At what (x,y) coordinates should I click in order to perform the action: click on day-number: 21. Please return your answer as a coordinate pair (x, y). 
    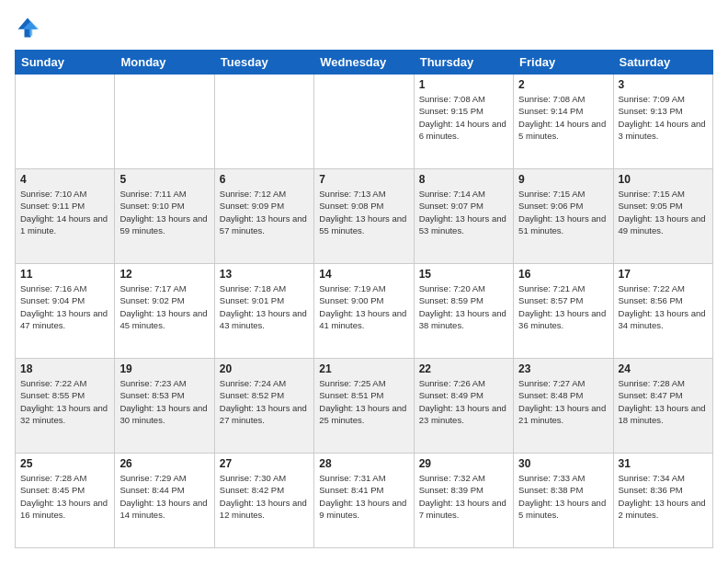
    Looking at the image, I should click on (364, 369).